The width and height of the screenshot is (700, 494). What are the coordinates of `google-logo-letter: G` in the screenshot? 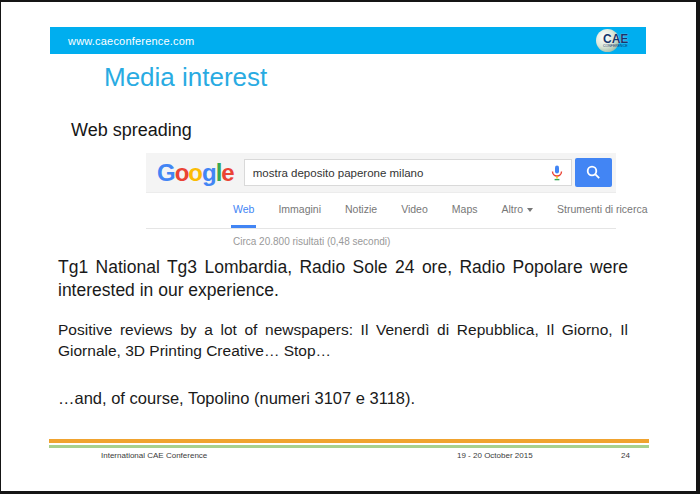 It's located at (166, 172).